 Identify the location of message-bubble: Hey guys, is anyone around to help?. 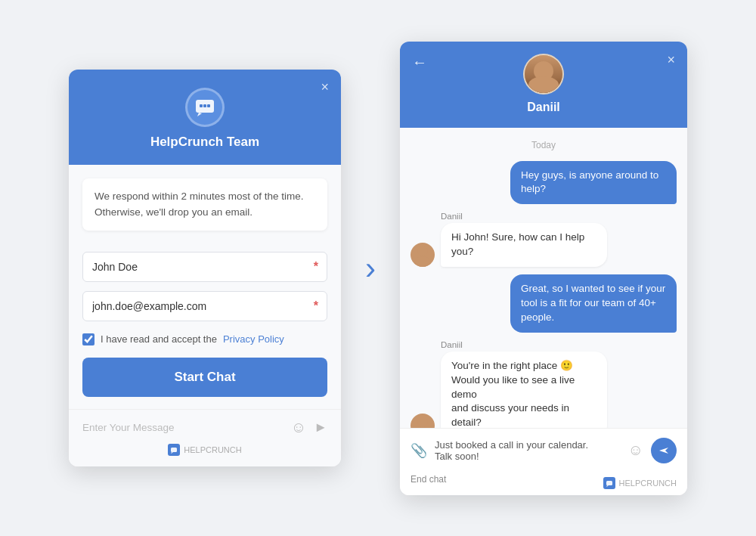
(593, 183).